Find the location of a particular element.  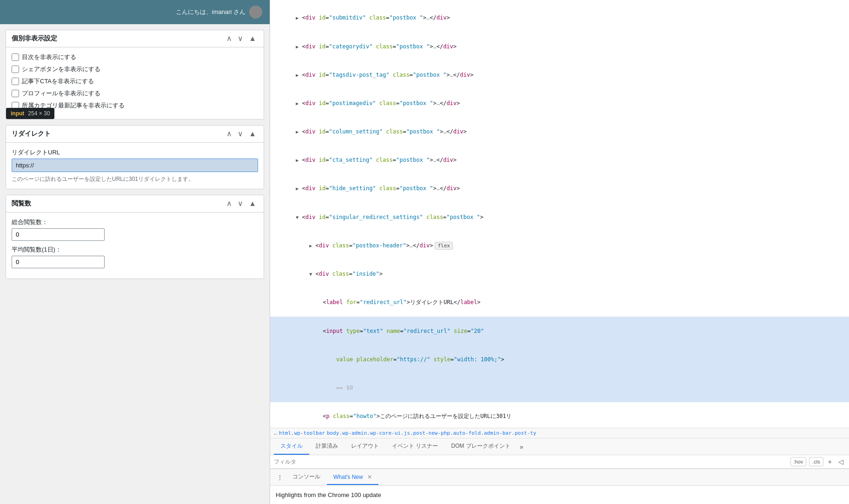

tree-line-5: ▶ <div id="column_setting" class="postbo… is located at coordinates (560, 132).